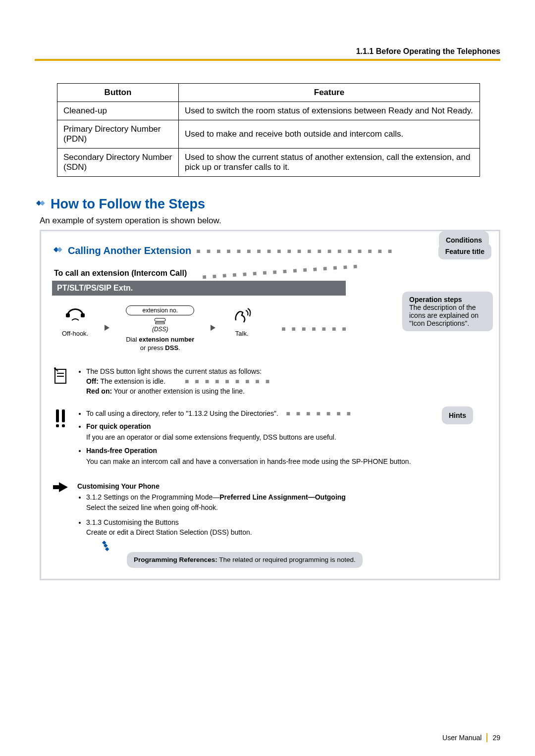 This screenshot has height=756, width=535. What do you see at coordinates (270, 523) in the screenshot?
I see `customising-block: Customising Your Phone 3.1.2 Settings on…` at bounding box center [270, 523].